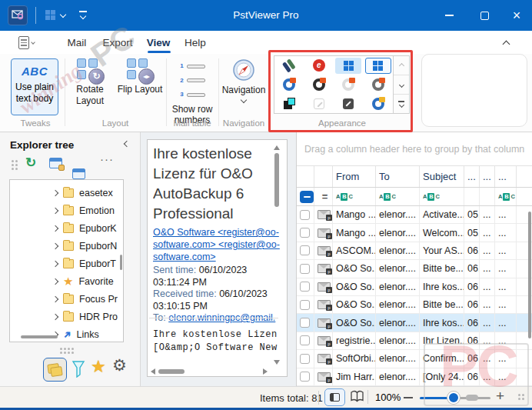 This screenshot has height=410, width=532. What do you see at coordinates (158, 42) in the screenshot?
I see `tab-view: View` at bounding box center [158, 42].